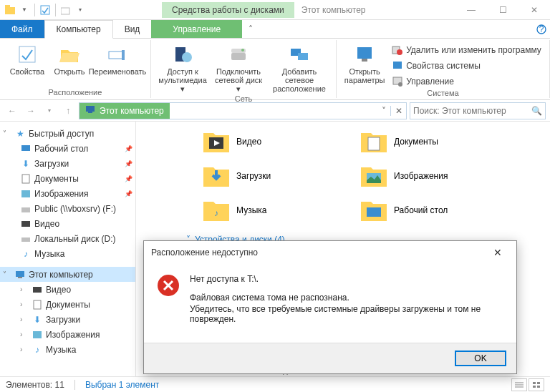 The height and width of the screenshot is (392, 550). I want to click on status-selected: Выбран 1 элемент, so click(122, 385).